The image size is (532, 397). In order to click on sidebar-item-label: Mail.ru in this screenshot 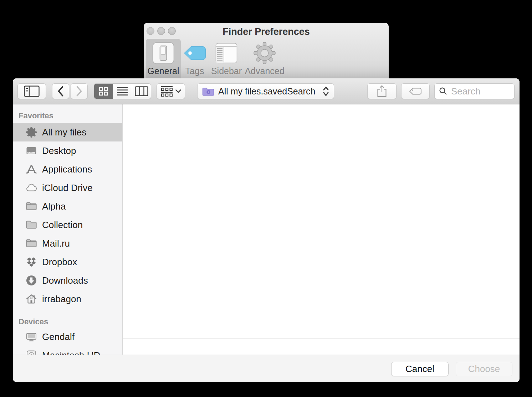, I will do `click(56, 244)`.